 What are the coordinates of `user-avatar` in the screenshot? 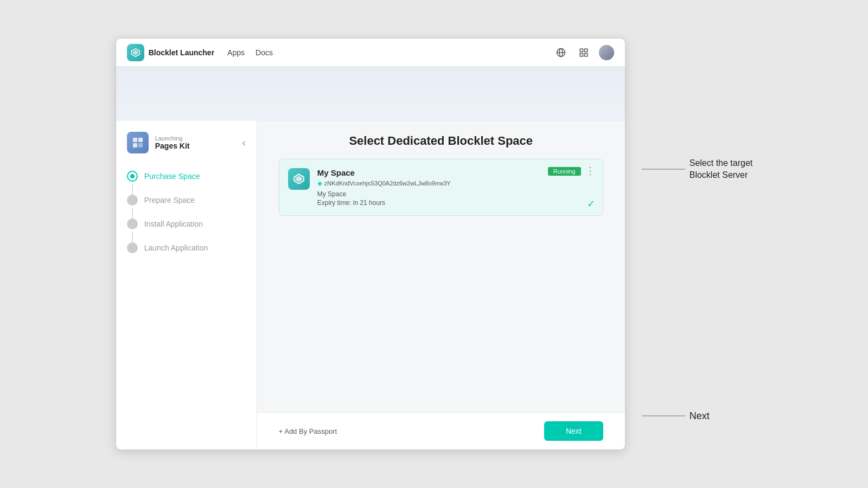 It's located at (607, 53).